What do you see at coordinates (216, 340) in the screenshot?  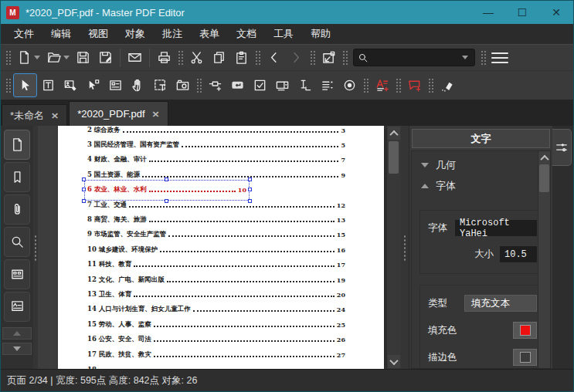 I see `toc-line: 16 公安、安全、司法 26` at bounding box center [216, 340].